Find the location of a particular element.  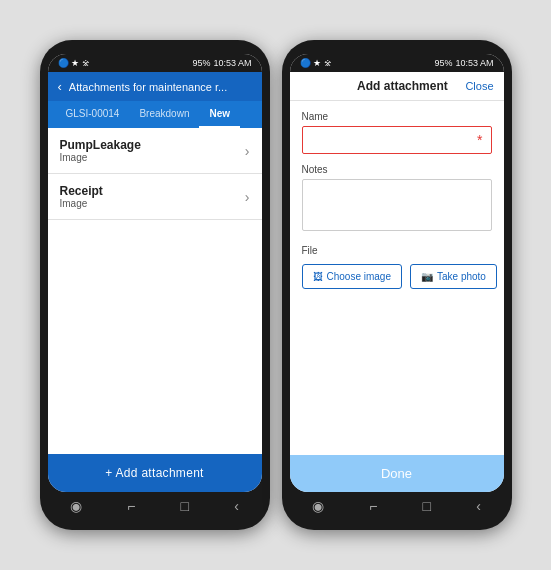

choose-image-label: Choose image is located at coordinates (359, 276).